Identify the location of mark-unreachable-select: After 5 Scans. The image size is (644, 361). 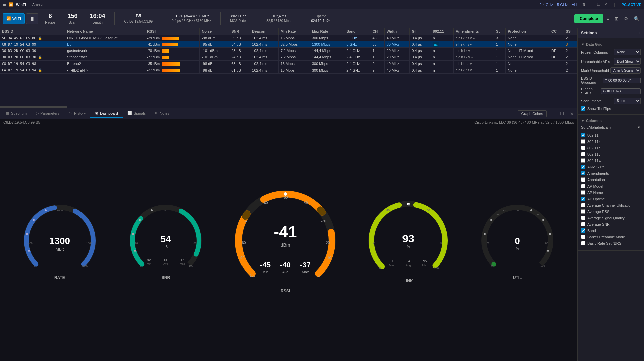
(625, 70).